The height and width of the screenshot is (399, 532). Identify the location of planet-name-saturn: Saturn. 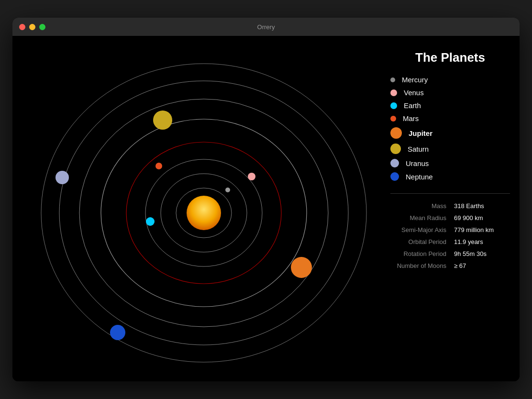
(418, 149).